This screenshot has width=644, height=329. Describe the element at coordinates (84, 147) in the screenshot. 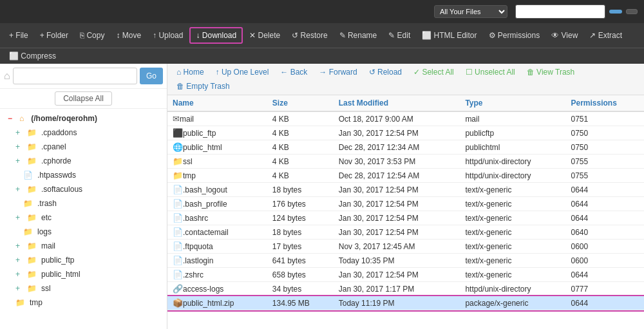

I see `tree-item-cpanel: + 📁 .cpanel` at that location.